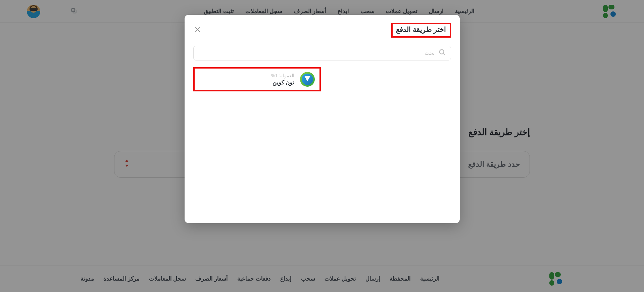 This screenshot has width=644, height=292. What do you see at coordinates (257, 79) in the screenshot?
I see `payment-option-toncoin: العمولة: 1% تون كوين` at bounding box center [257, 79].